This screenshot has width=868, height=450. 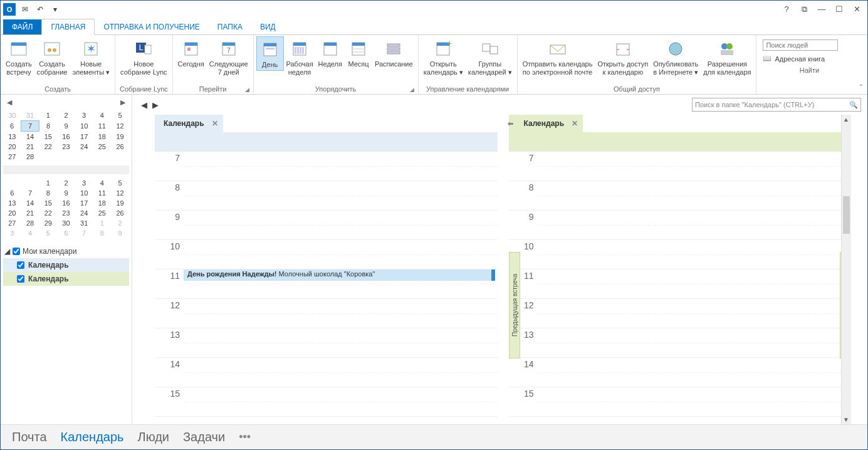 What do you see at coordinates (394, 53) in the screenshot?
I see `schedule-view-button: Расписание` at bounding box center [394, 53].